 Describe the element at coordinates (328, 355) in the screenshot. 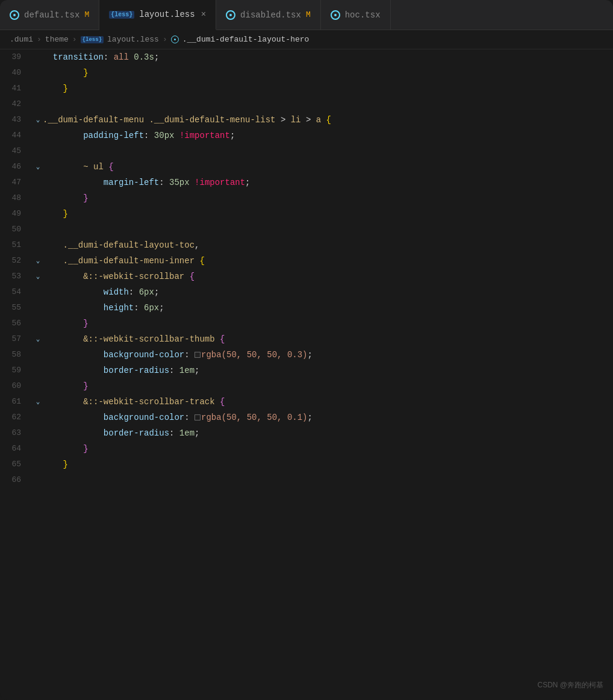

I see `line-content: background-color: rgba(50, 50, 50, 0.3);` at that location.